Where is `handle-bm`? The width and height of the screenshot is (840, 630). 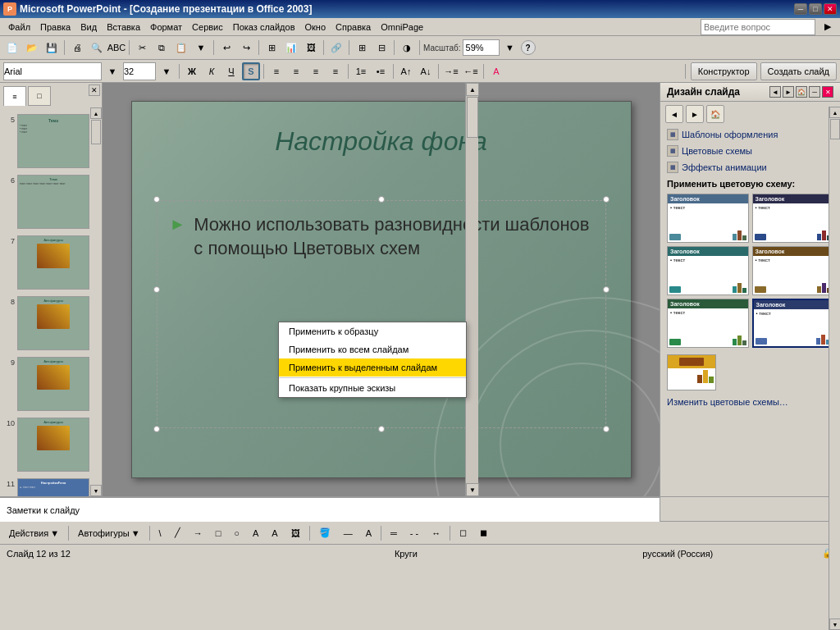
handle-bm is located at coordinates (381, 429).